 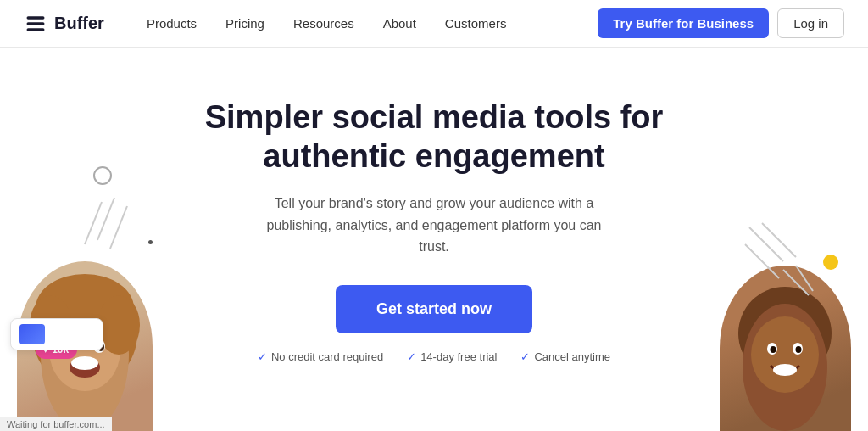 What do you see at coordinates (32, 334) in the screenshot?
I see `card-image` at bounding box center [32, 334].